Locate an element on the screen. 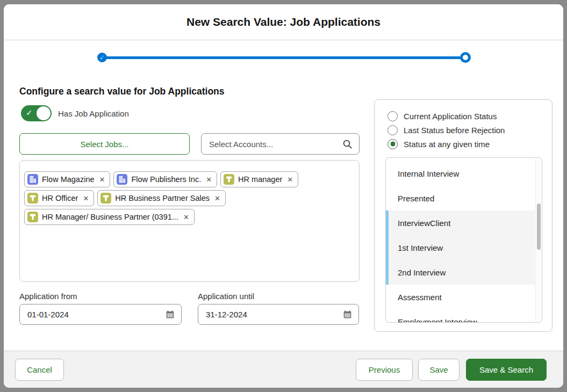  select-accounts-input is located at coordinates (276, 144).